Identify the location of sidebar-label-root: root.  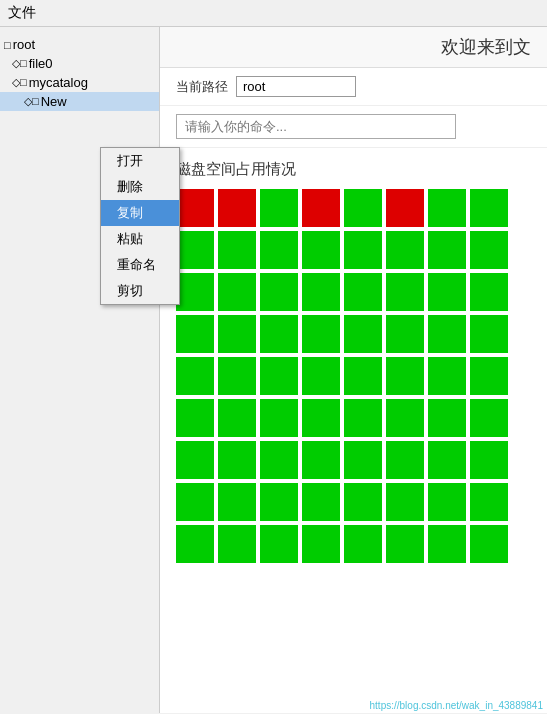
(24, 44).